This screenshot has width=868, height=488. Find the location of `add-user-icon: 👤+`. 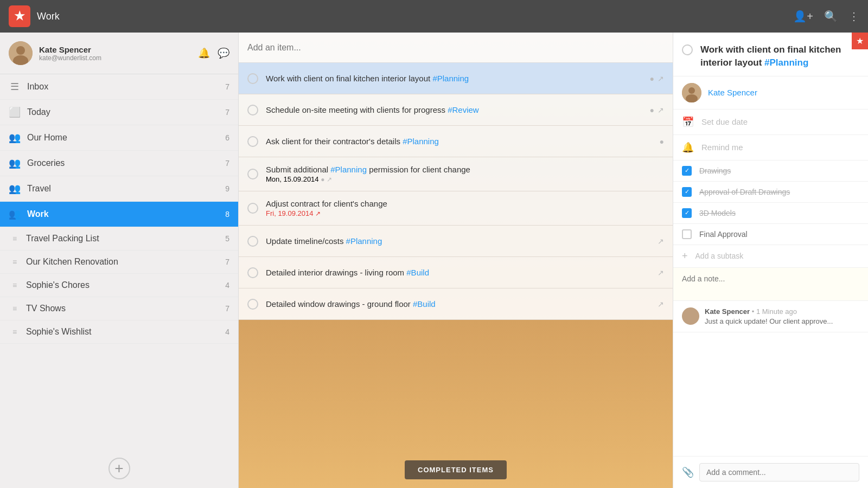

add-user-icon: 👤+ is located at coordinates (803, 16).